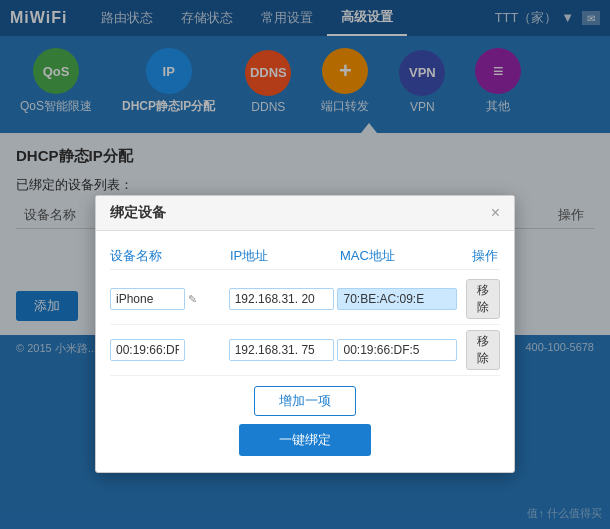 The width and height of the screenshot is (610, 529). Describe the element at coordinates (397, 350) in the screenshot. I see `row2-mac-input` at that location.